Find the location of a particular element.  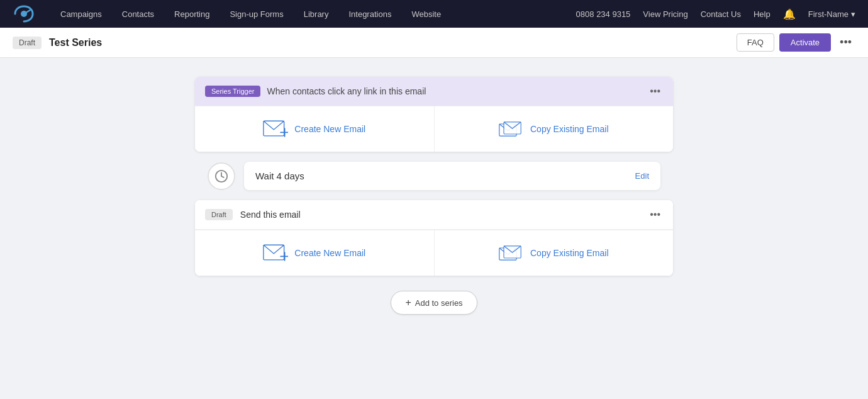

draft-badge: Draft is located at coordinates (27, 43).